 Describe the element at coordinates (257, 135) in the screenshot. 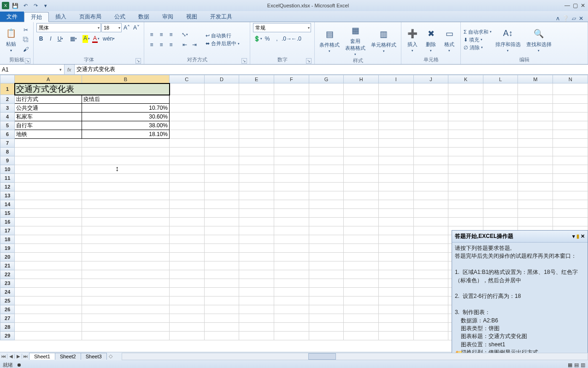

I see `cell-E6` at that location.